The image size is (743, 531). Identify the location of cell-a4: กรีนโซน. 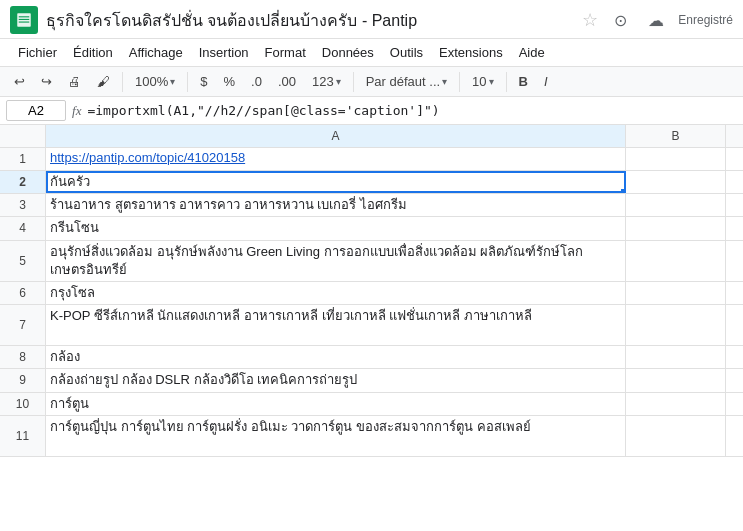
(336, 228).